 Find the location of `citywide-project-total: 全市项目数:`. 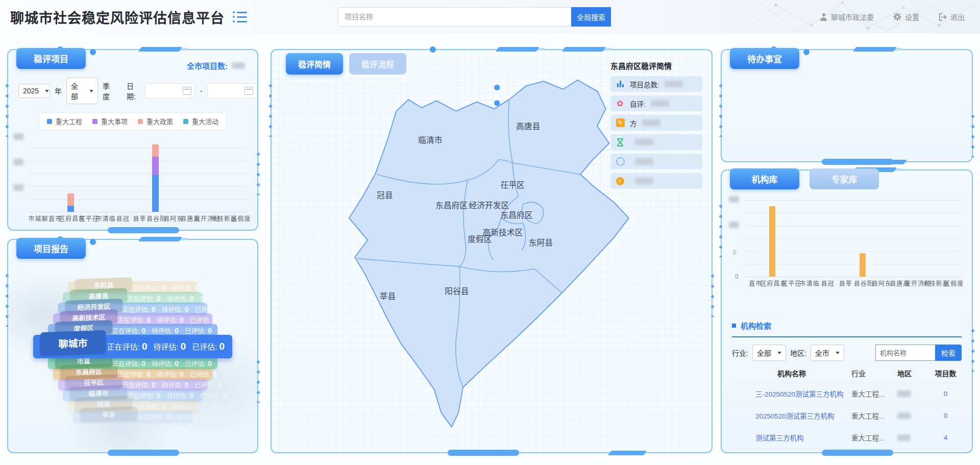

citywide-project-total: 全市项目数: is located at coordinates (216, 65).